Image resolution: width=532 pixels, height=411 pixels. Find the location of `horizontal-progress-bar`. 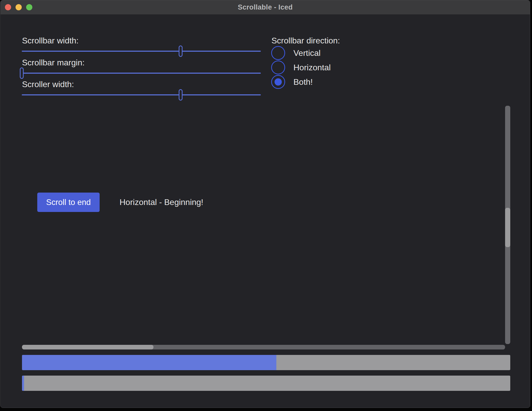

horizontal-progress-bar is located at coordinates (266, 362).